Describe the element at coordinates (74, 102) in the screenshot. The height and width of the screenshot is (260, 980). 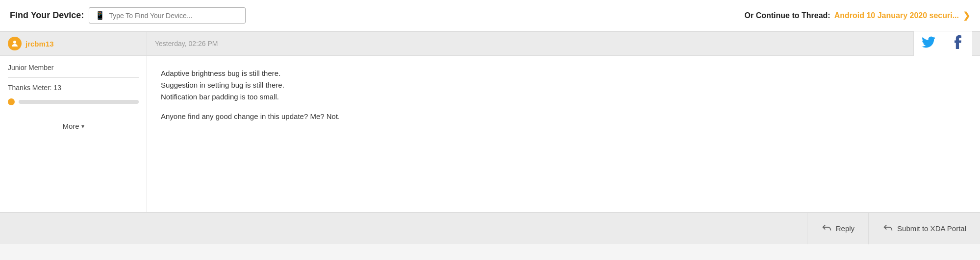
I see `thanks-bar-wrapper` at that location.